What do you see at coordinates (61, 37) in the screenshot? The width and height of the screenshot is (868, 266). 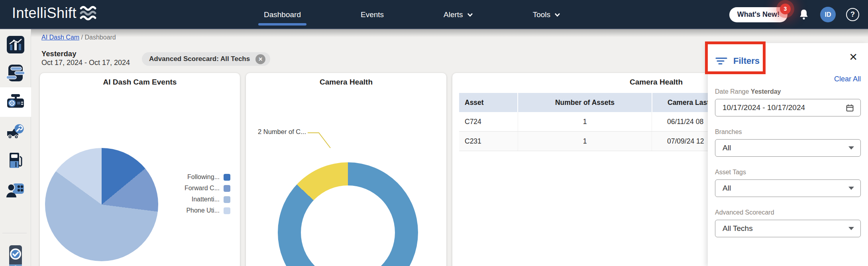 I see `breadcrumb-link-ai-dash-cam: AI Dash Cam` at bounding box center [61, 37].